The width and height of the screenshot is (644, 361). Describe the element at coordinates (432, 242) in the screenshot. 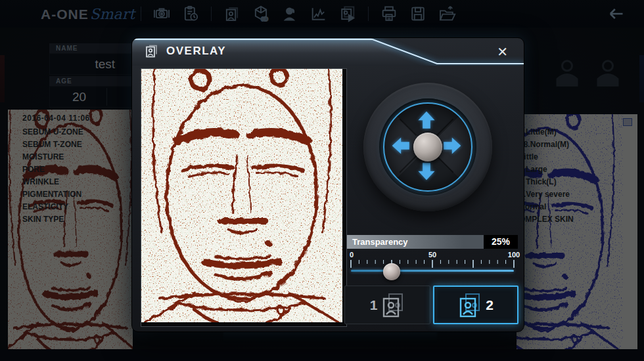

I see `transparency-bar: Transparency 25%` at that location.